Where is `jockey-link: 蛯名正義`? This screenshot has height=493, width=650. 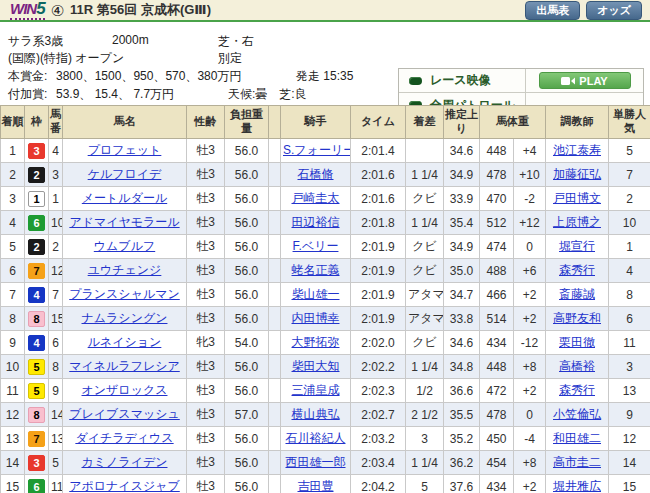 jockey-link: 蛯名正義 is located at coordinates (316, 270).